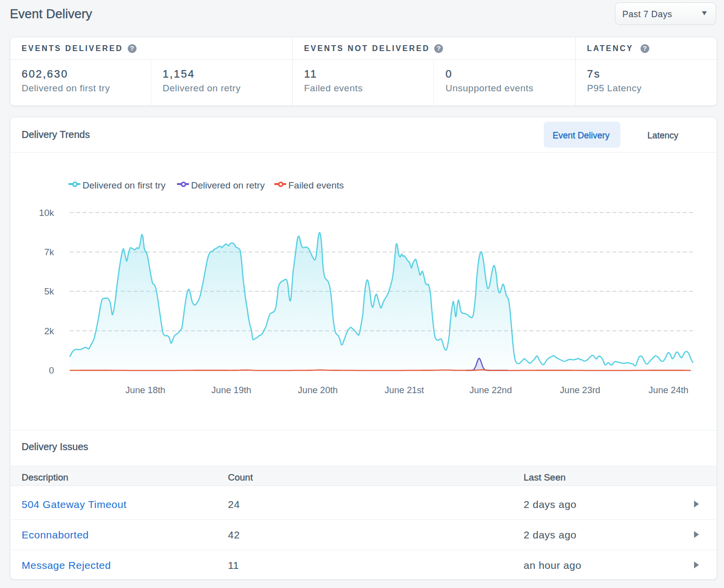 This screenshot has width=724, height=588. What do you see at coordinates (49, 292) in the screenshot?
I see `svg-text: 5k` at bounding box center [49, 292].